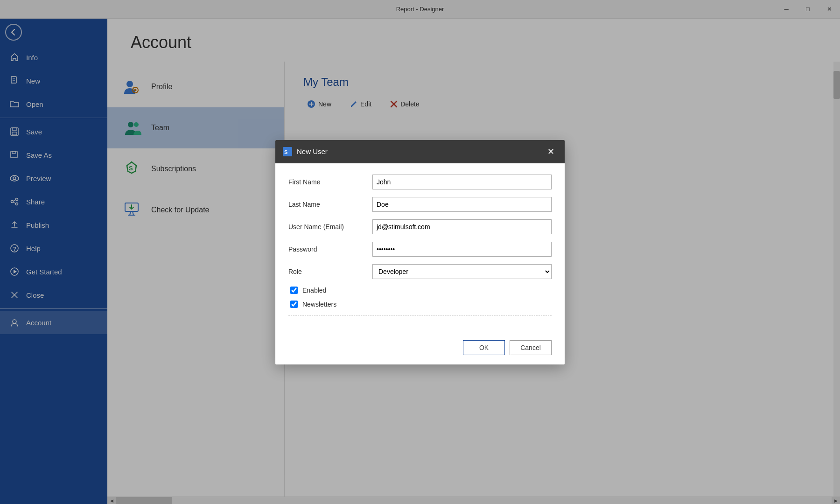 The height and width of the screenshot is (504, 840). What do you see at coordinates (294, 290) in the screenshot?
I see `enabled-checkbox` at bounding box center [294, 290].